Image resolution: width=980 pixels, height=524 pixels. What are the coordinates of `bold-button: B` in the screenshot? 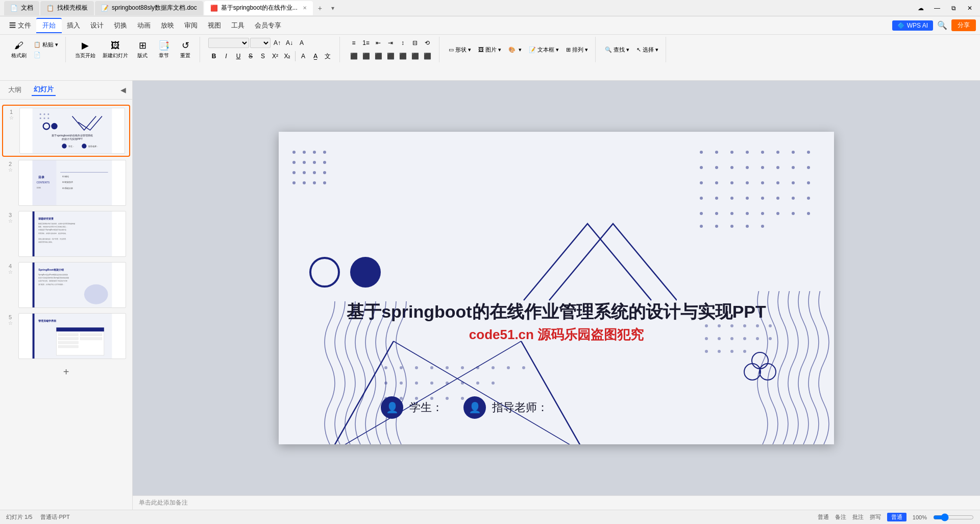 It's located at (214, 56).